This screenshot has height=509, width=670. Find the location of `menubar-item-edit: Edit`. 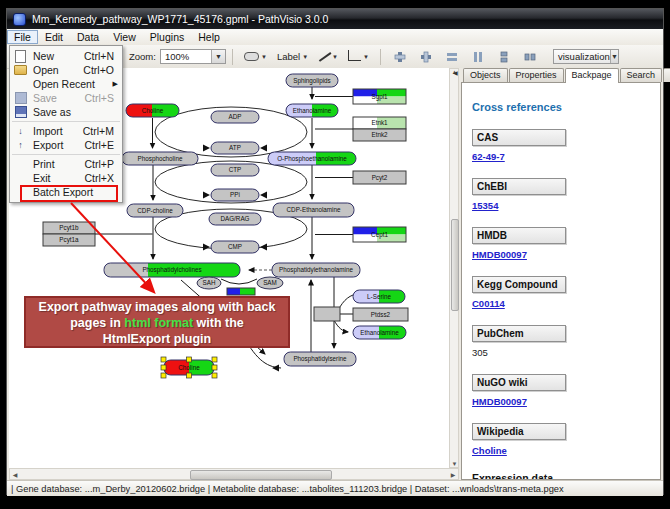

menubar-item-edit: Edit is located at coordinates (54, 37).